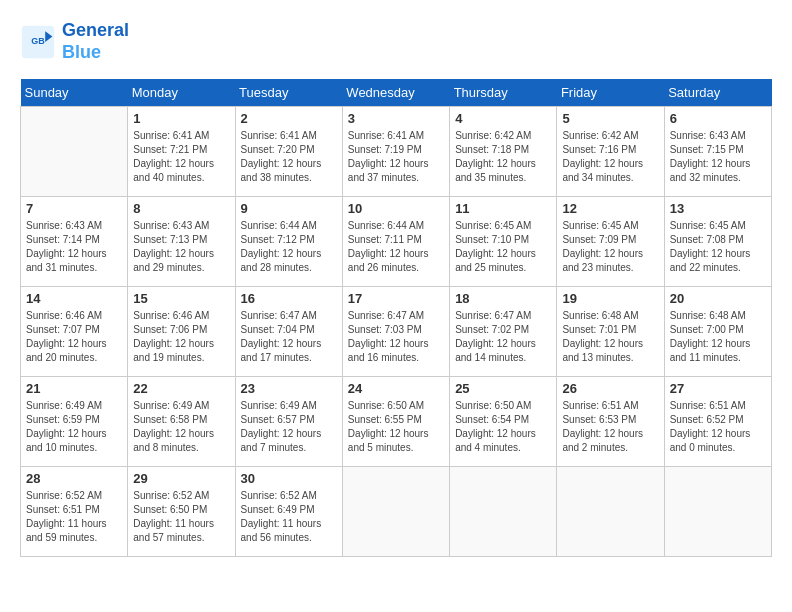 The image size is (792, 612). What do you see at coordinates (74, 42) in the screenshot?
I see `logo: GB GeneralBlue` at bounding box center [74, 42].